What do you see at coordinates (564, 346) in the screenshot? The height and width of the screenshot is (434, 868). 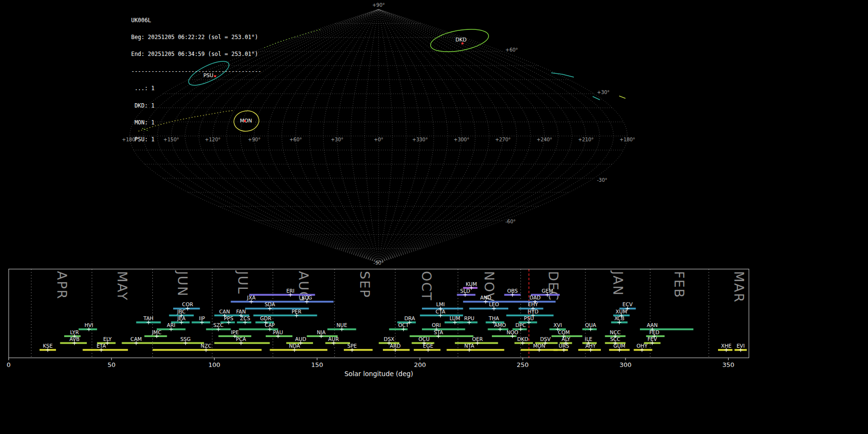 I see `shower-label-URS: URS` at bounding box center [564, 346].